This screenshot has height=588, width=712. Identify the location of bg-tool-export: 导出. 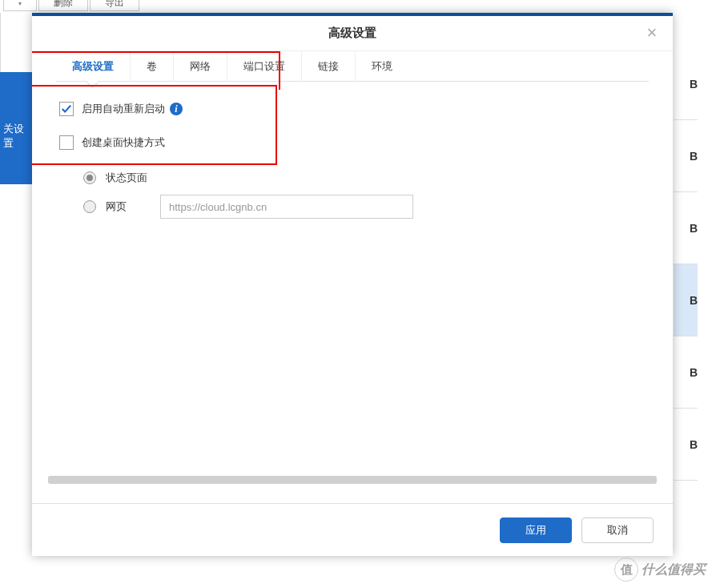
(115, 6).